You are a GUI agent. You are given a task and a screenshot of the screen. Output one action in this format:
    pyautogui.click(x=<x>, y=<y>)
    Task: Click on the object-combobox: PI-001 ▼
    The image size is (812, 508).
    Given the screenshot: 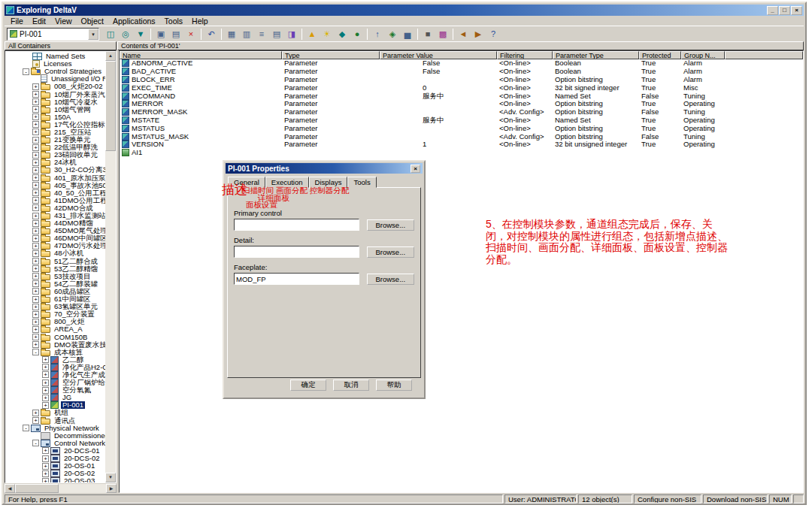 What is the action you would take?
    pyautogui.click(x=53, y=35)
    